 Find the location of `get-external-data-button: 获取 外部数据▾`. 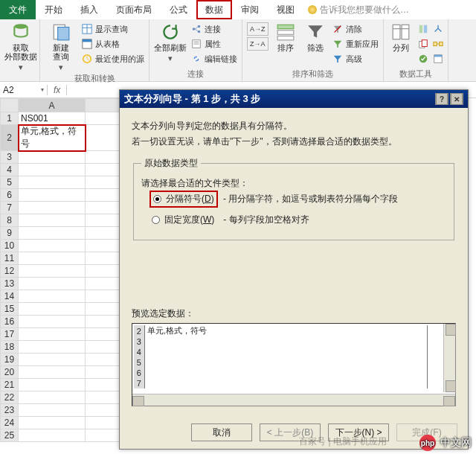

get-external-data-button: 获取 外部数据▾ is located at coordinates (21, 47).